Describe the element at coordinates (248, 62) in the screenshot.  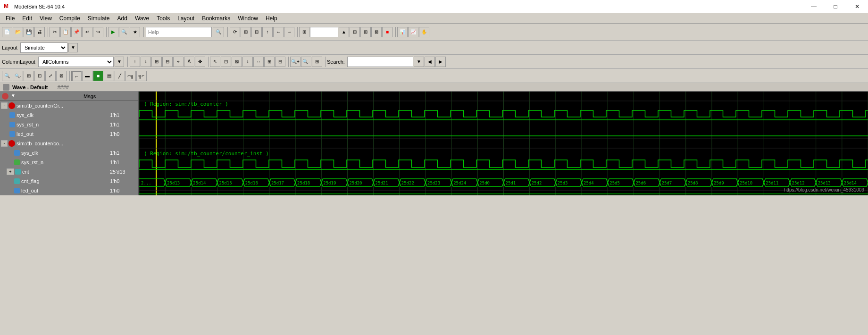
I see `cursor-btn4: ↕` at that location.